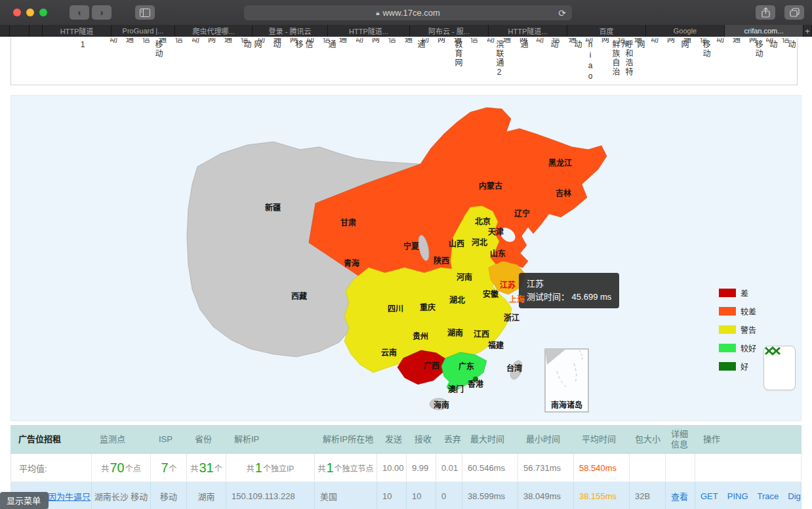  I want to click on table-header-cell: 平均时间, so click(602, 439).